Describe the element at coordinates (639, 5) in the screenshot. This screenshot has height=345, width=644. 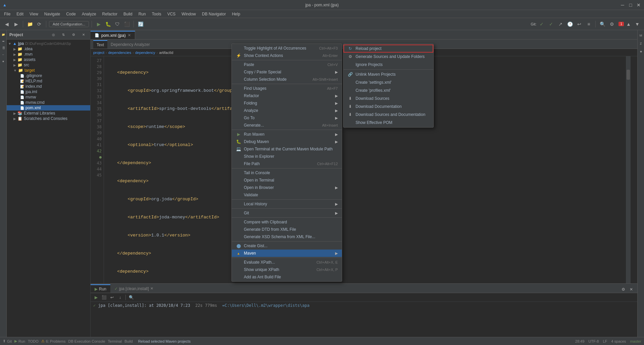
I see `close-button: ✕` at that location.